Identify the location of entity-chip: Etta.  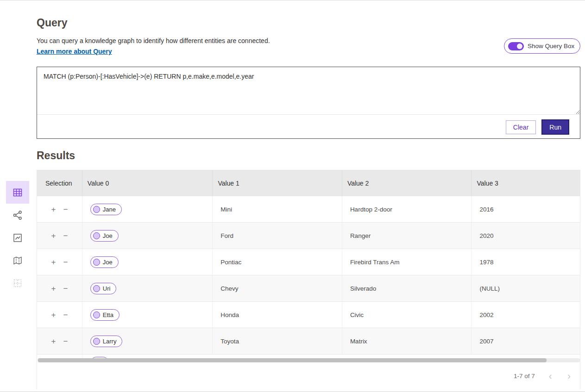
(105, 315).